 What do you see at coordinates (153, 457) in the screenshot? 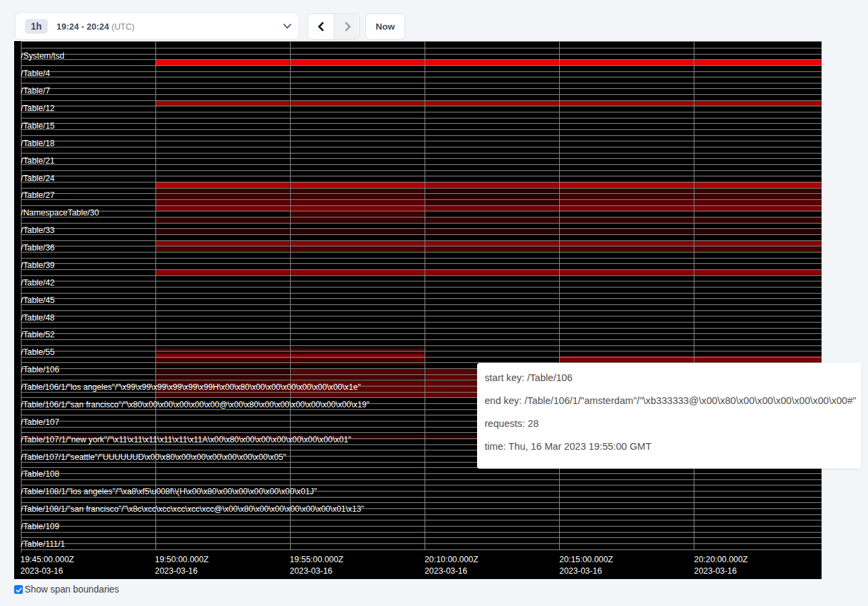
I see `svg-text:/Table/107/1/"seattle"/"UUUUUU: /Table/107/1/"seattle"/"UUUUUUD\x00\x80\…` at bounding box center [153, 457].